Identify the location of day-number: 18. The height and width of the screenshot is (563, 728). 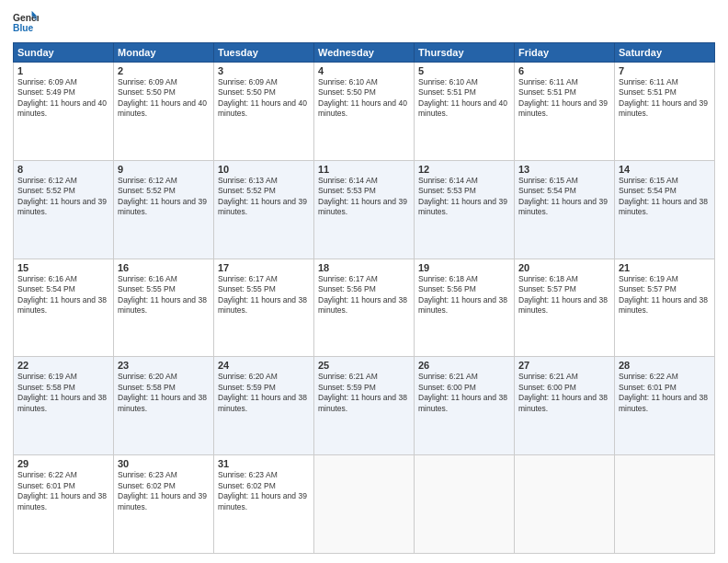
(364, 268).